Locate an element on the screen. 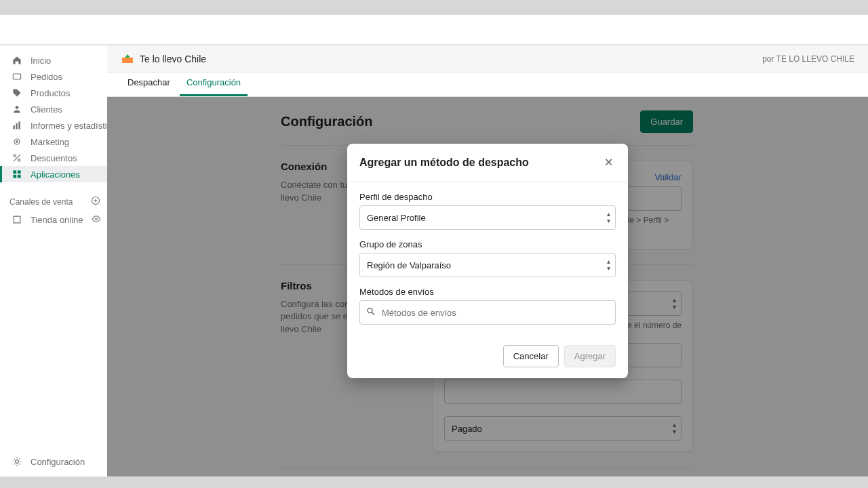 The height and width of the screenshot is (488, 868). gear-icon is located at coordinates (17, 462).